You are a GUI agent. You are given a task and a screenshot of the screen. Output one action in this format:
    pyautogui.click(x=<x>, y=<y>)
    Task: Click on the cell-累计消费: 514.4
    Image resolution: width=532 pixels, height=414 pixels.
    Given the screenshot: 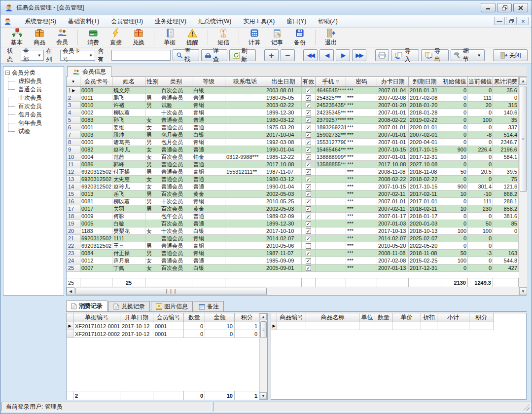 What is the action you would take?
    pyautogui.click(x=506, y=135)
    